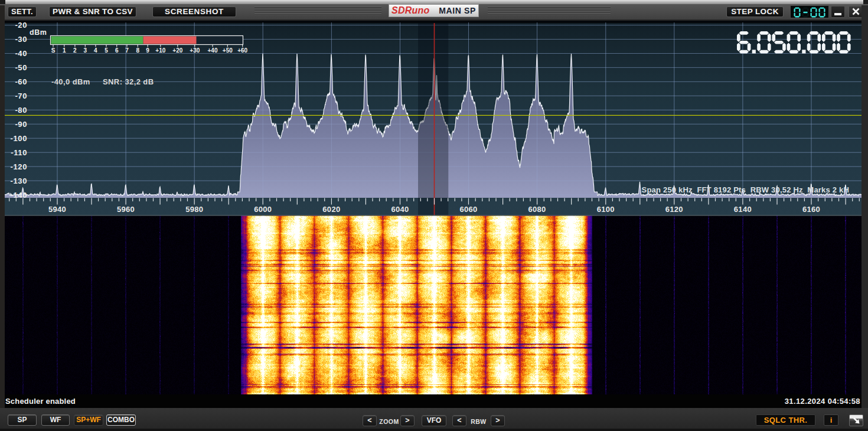 The image size is (868, 431). I want to click on svg-text: -40, so click(21, 53).